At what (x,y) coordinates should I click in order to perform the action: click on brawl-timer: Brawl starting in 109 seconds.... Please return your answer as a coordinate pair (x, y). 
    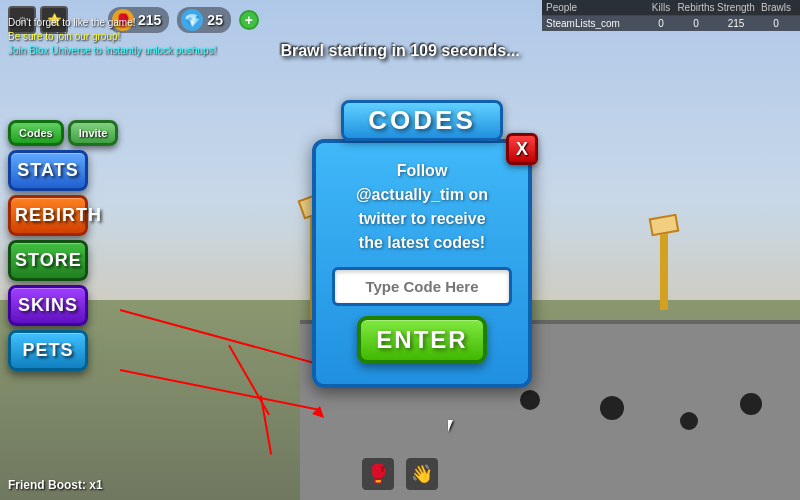
    Looking at the image, I should click on (400, 51).